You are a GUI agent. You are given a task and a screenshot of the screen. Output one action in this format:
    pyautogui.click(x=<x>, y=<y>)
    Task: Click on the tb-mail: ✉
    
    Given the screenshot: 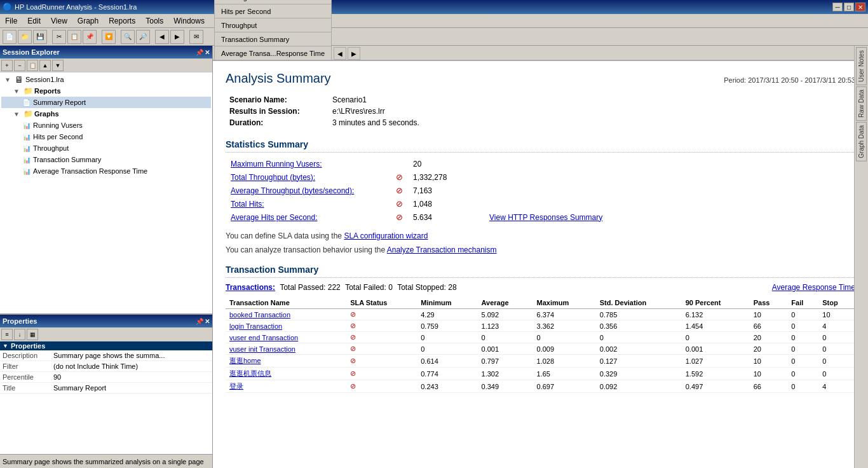 What is the action you would take?
    pyautogui.click(x=196, y=37)
    